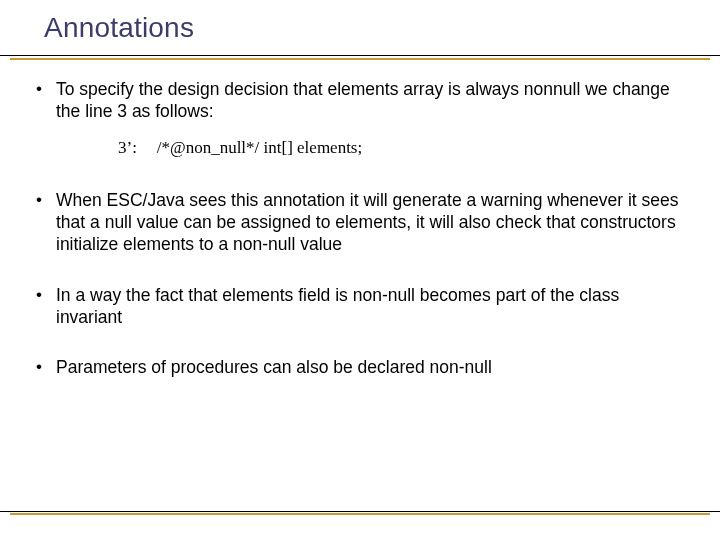  What do you see at coordinates (260, 148) in the screenshot?
I see `code-line-text: /*@non_null*/ int[] elements;` at bounding box center [260, 148].